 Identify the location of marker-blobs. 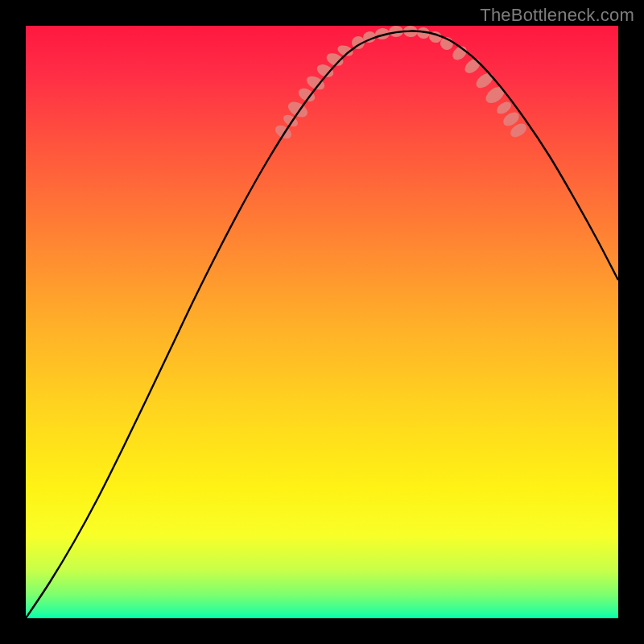
(401, 83).